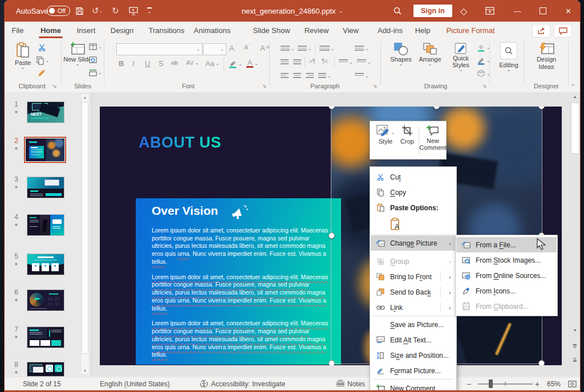 Image resolution: width=584 pixels, height=392 pixels. Describe the element at coordinates (413, 292) in the screenshot. I see `menu-item-send-to-back: Send to Back ›` at that location.